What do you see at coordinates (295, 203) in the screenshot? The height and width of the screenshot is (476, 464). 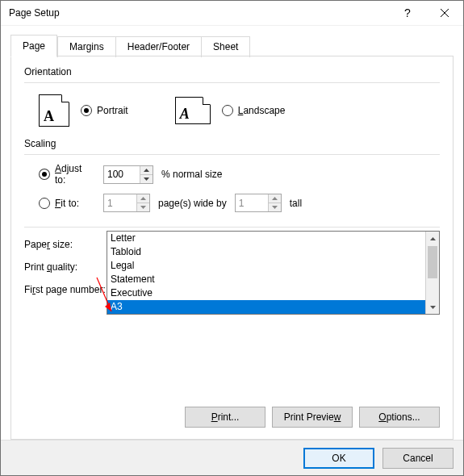 I see `tall-label: tall` at bounding box center [295, 203].